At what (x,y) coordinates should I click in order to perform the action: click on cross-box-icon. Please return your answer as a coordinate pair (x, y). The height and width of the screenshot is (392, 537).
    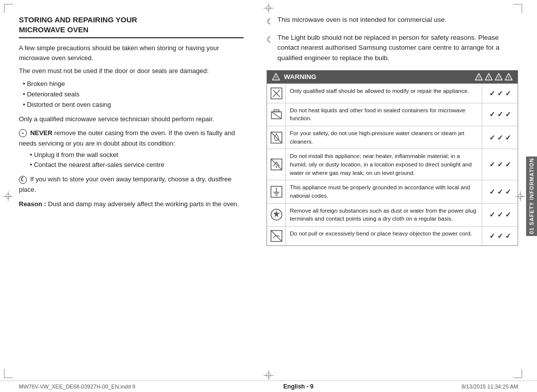
    Looking at the image, I should click on (276, 93).